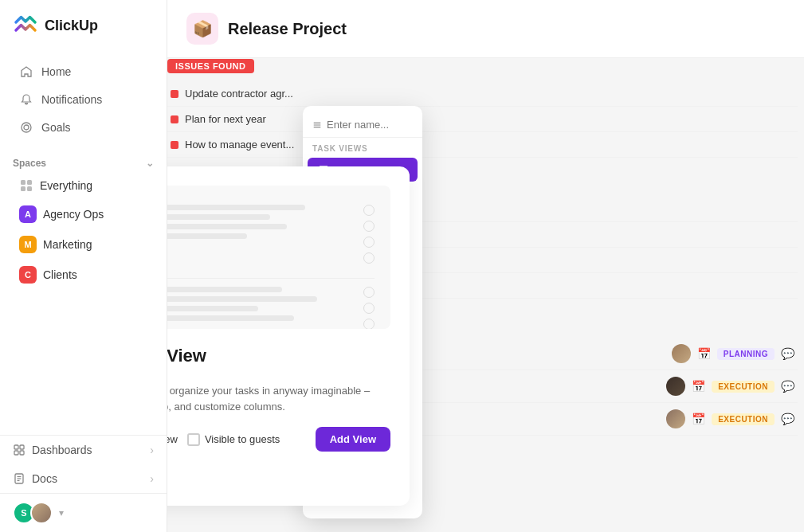 The image size is (804, 532). What do you see at coordinates (83, 186) in the screenshot?
I see `sidebar-item-everything: Everything` at bounding box center [83, 186].